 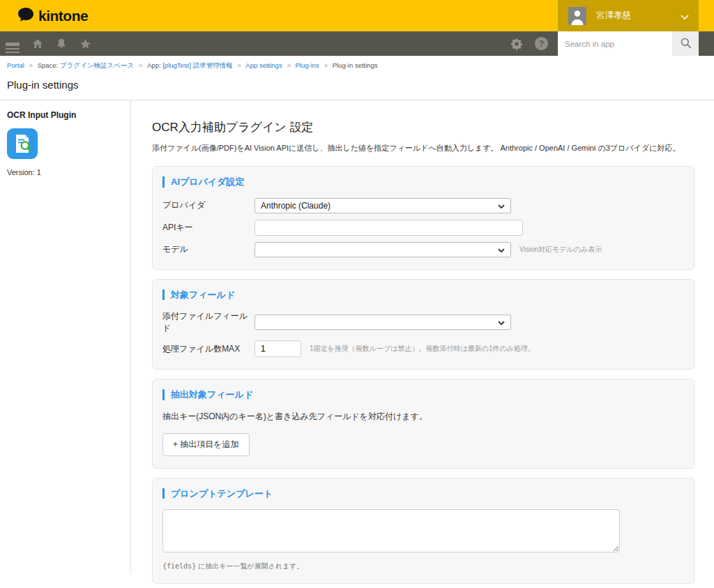 What do you see at coordinates (686, 44) in the screenshot?
I see `search-icon` at bounding box center [686, 44].